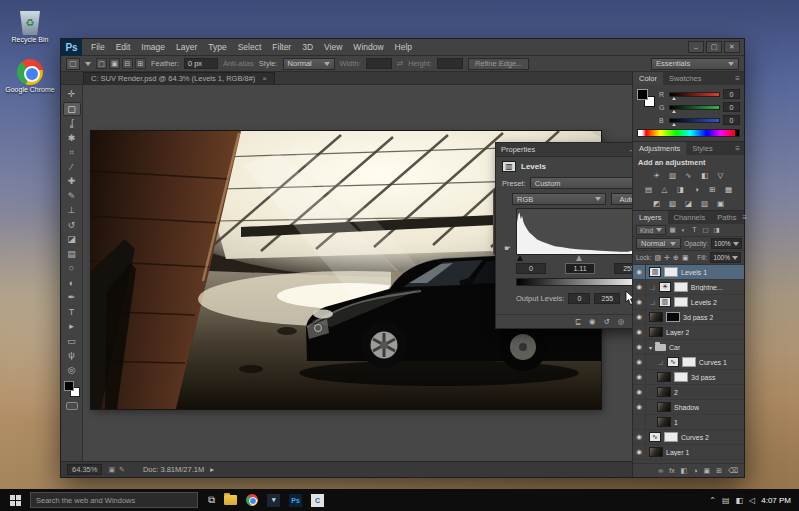 The width and height of the screenshot is (799, 511). What do you see at coordinates (400, 64) in the screenshot?
I see `swap-dimensions-icon: ⇄` at bounding box center [400, 64].